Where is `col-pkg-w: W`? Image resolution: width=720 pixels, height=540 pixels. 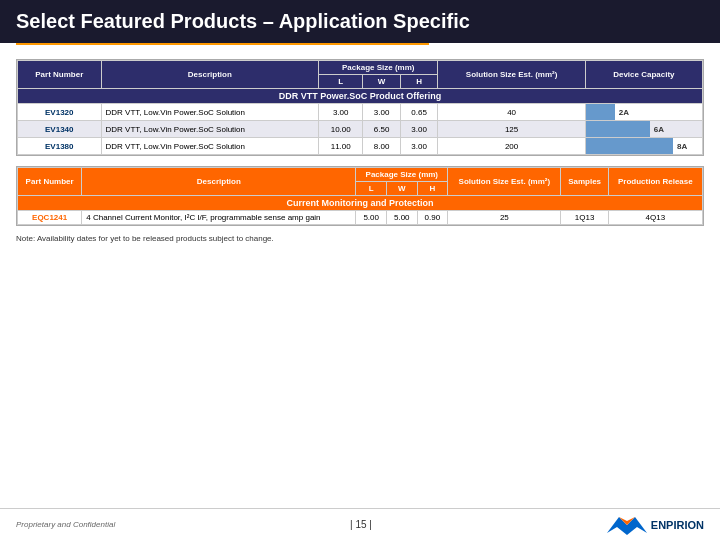 col-pkg-w: W is located at coordinates (382, 82).